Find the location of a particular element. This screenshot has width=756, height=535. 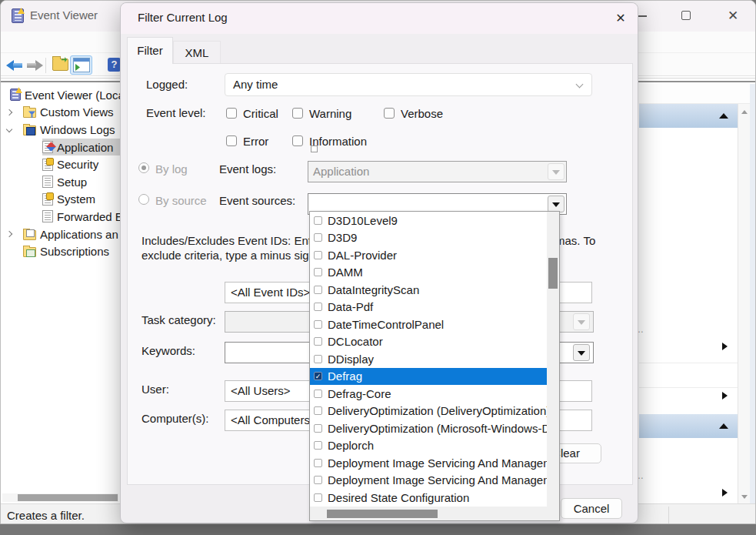

tree-item: Security is located at coordinates (61, 165).